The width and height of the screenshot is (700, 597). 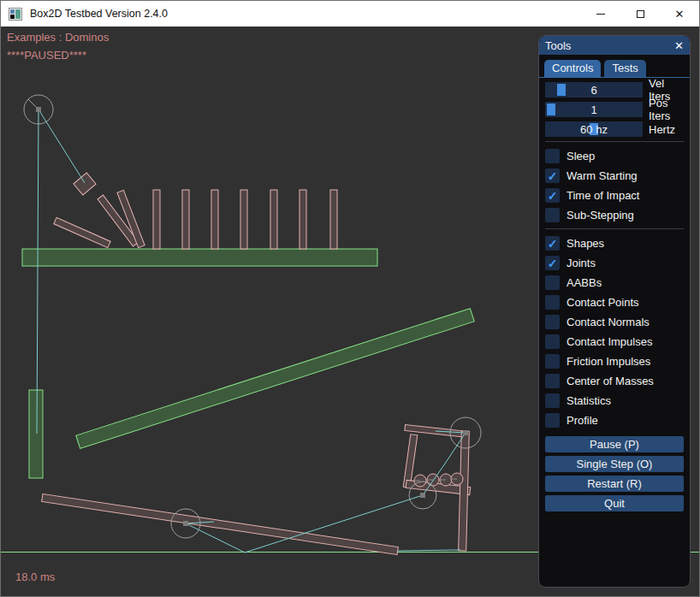 What do you see at coordinates (608, 361) in the screenshot?
I see `checkbox-label: Friction Impulses` at bounding box center [608, 361].